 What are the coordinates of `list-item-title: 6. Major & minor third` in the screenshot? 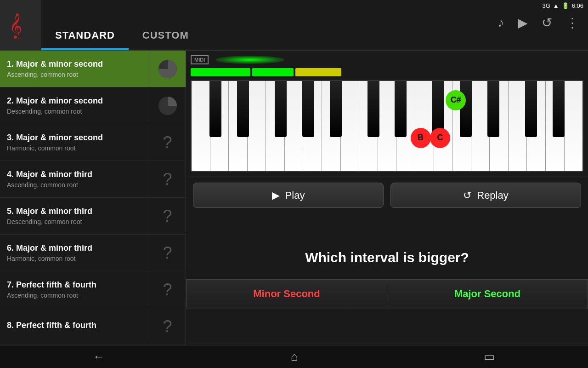 It's located at (74, 248).